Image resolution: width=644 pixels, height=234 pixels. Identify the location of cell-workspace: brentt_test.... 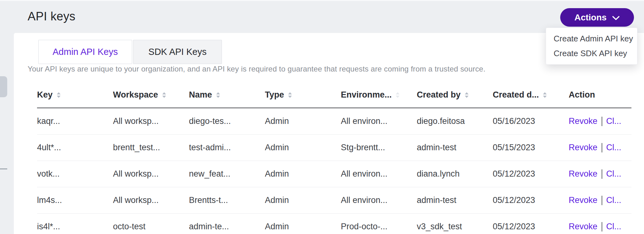
(151, 147).